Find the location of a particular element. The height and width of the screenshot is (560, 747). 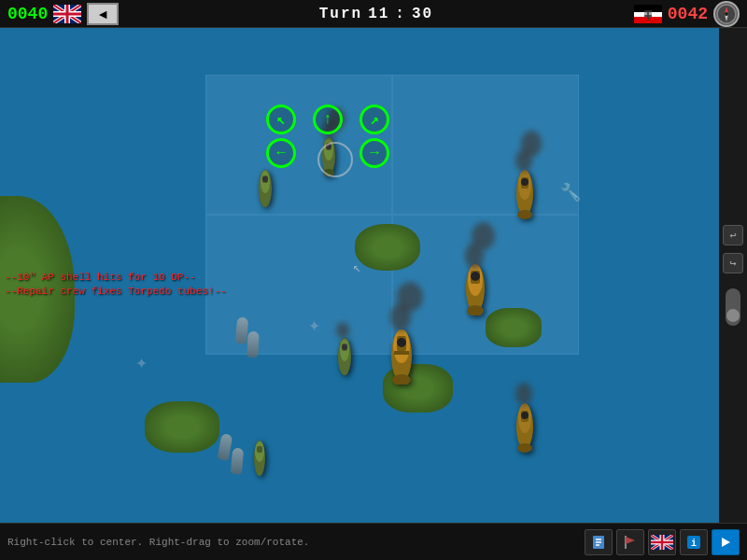

score-left: 0040 ◄ is located at coordinates (63, 14).